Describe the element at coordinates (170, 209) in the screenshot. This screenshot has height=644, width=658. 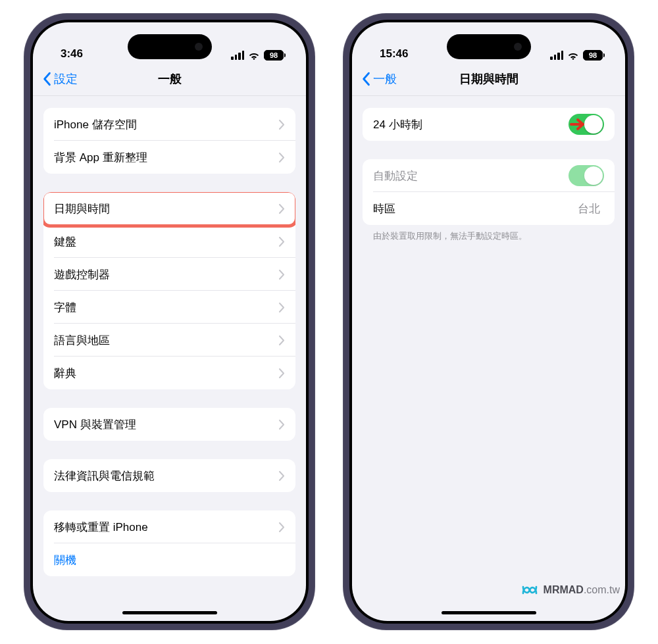
I see `row-date-time: 日期與時間` at that location.